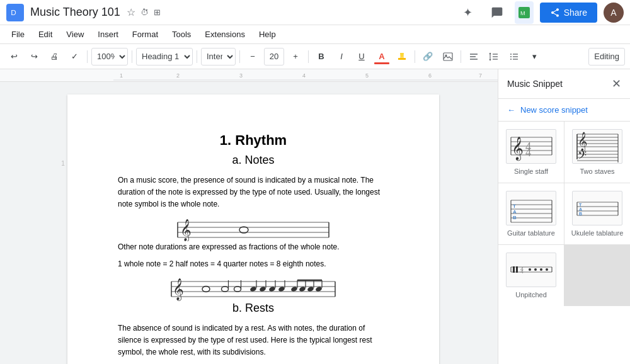 This screenshot has height=364, width=630. What do you see at coordinates (34, 57) in the screenshot?
I see `redo-button: ↪` at bounding box center [34, 57].